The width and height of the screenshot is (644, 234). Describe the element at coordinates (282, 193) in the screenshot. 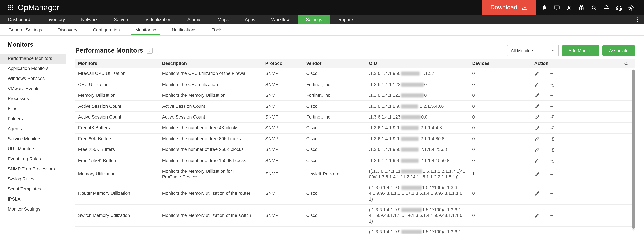

I see `protocol-cell: SNMP` at that location.